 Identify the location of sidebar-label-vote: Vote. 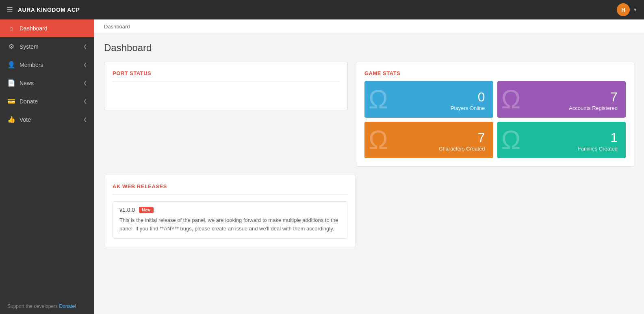
(50, 120).